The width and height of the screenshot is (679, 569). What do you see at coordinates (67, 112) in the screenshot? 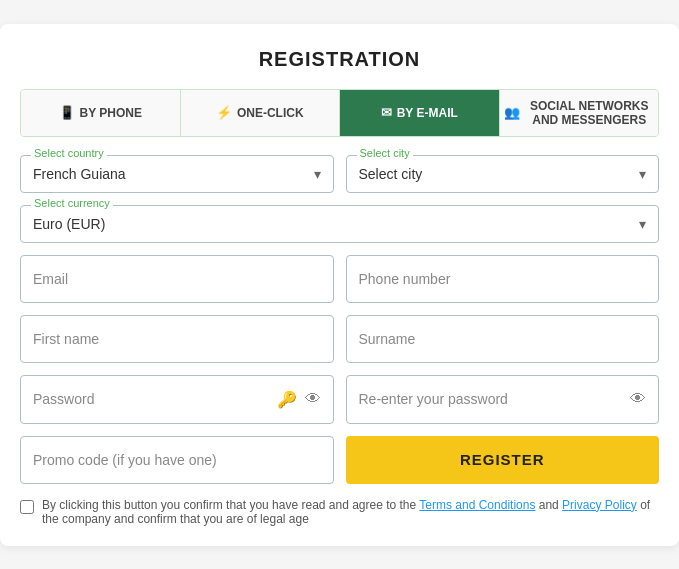
I see `phone-icon: 📱` at bounding box center [67, 112].